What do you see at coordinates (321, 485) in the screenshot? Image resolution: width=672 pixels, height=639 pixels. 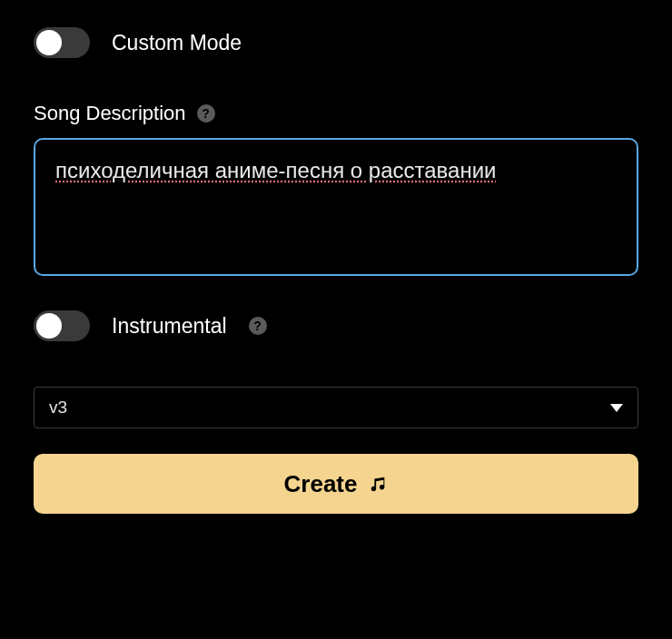 I see `create-button-label: Create` at bounding box center [321, 485].